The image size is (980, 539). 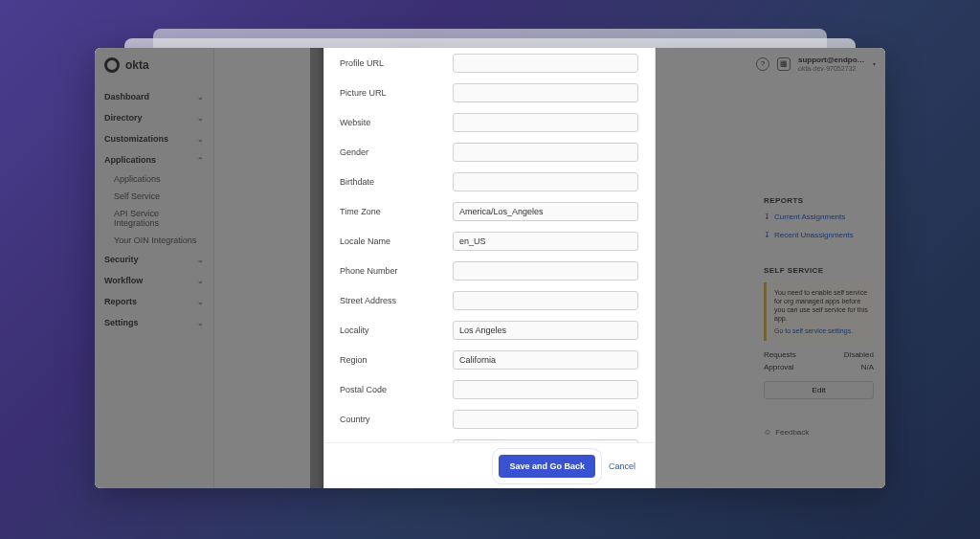 What do you see at coordinates (488, 270) in the screenshot?
I see `form-row: Phone Number` at bounding box center [488, 270].